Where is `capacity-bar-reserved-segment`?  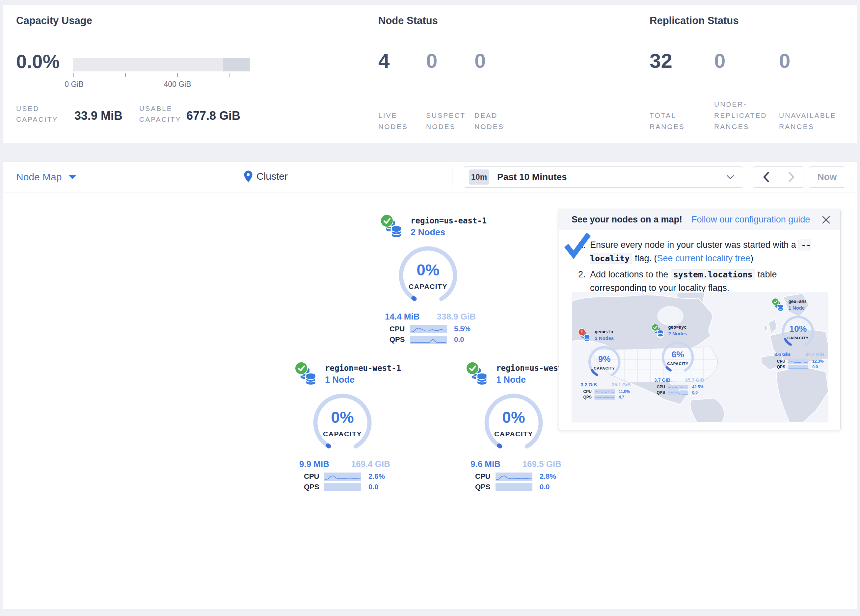 capacity-bar-reserved-segment is located at coordinates (237, 65).